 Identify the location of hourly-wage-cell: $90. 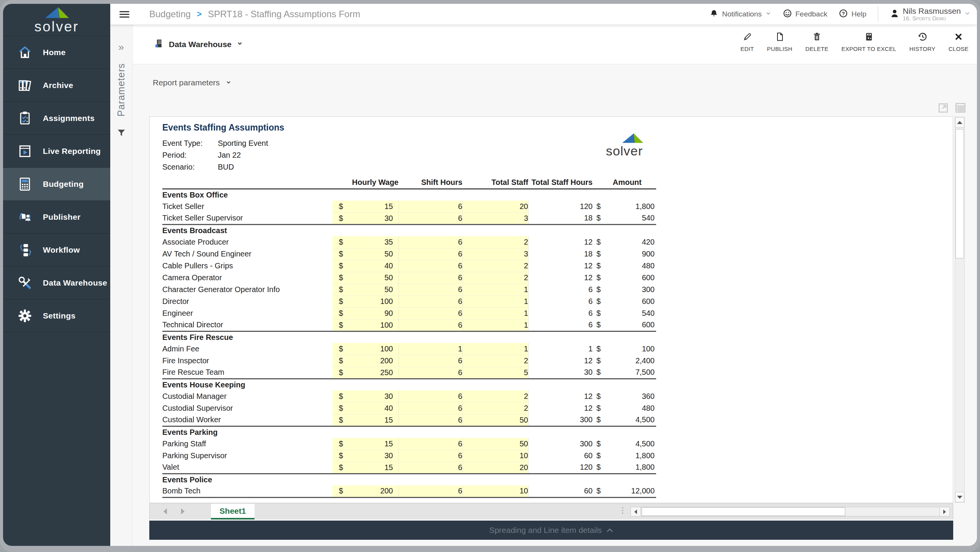
(366, 313).